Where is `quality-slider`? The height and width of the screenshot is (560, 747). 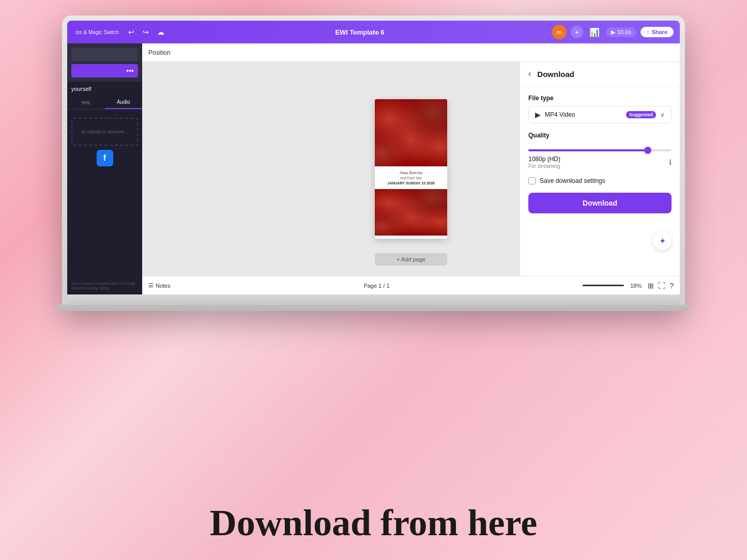
quality-slider is located at coordinates (600, 150).